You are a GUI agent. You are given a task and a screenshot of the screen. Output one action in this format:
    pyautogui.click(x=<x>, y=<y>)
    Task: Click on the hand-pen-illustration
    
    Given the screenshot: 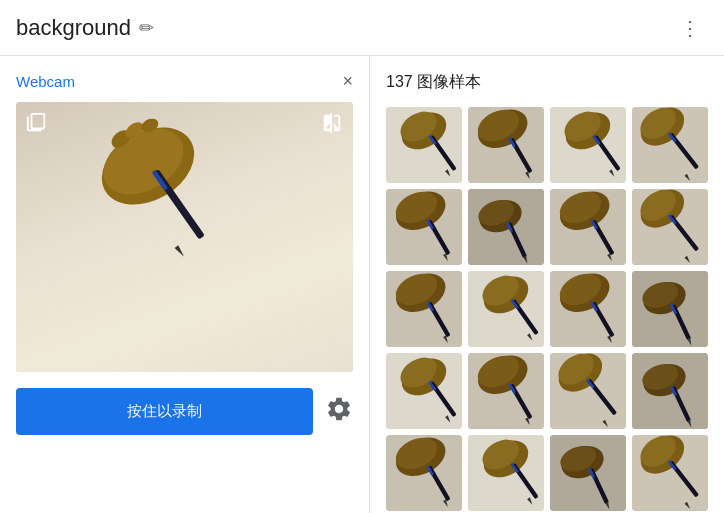 What is the action you would take?
    pyautogui.click(x=166, y=202)
    